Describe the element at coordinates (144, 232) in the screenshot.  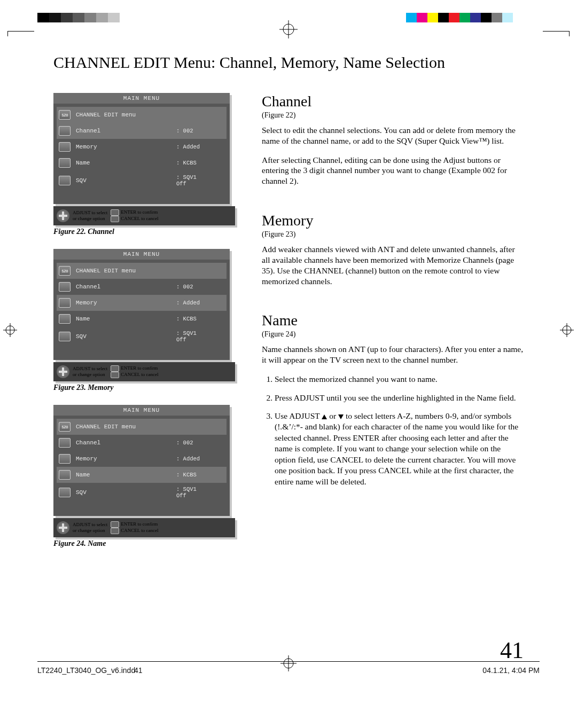
I see `figure-caption-fig22: Figure 22. Channel` at that location.